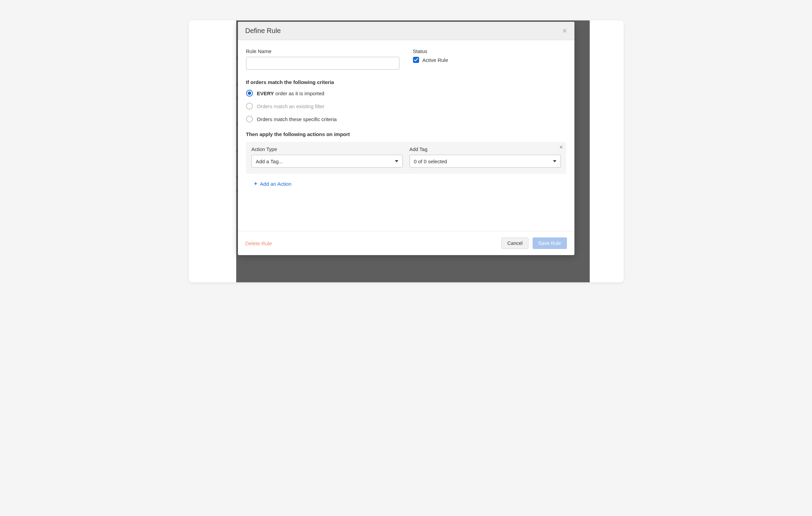 The width and height of the screenshot is (812, 516). I want to click on top-row: Rule Name Status Active Rule, so click(406, 59).